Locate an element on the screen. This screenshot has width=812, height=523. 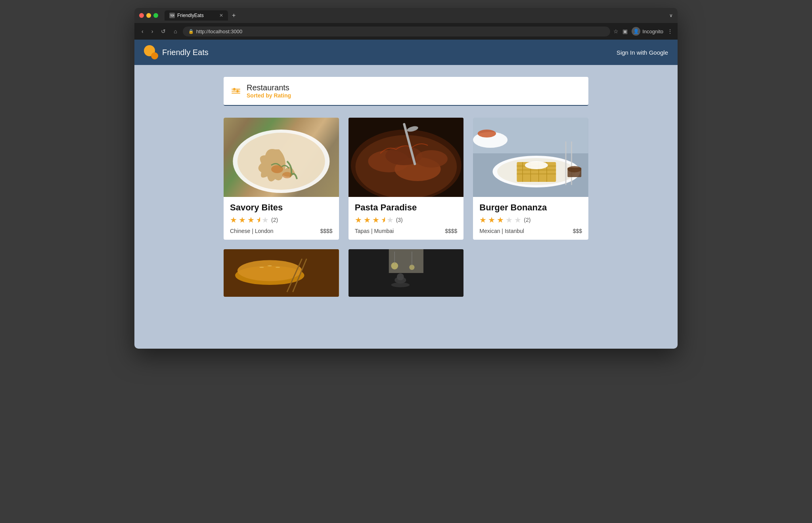
sign-in-button: Sign In with Google is located at coordinates (642, 52).